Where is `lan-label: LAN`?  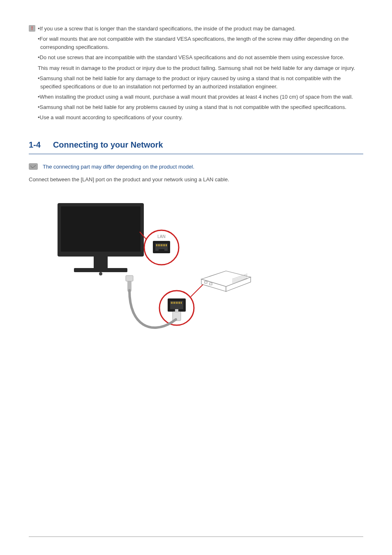 lan-label: LAN is located at coordinates (161, 237).